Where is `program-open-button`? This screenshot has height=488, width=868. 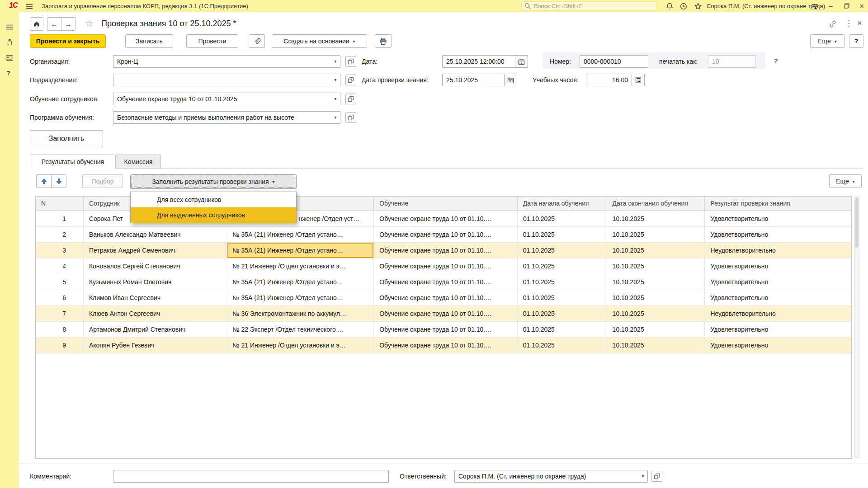
program-open-button is located at coordinates (351, 117).